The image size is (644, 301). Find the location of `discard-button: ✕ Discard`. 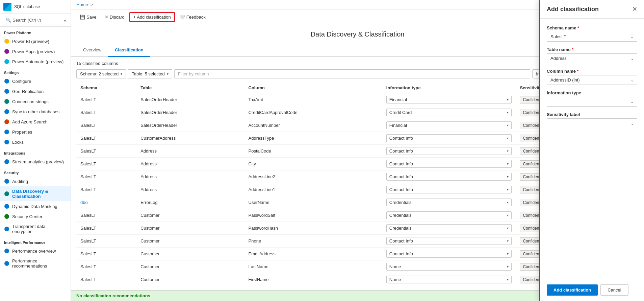

discard-button: ✕ Discard is located at coordinates (115, 17).